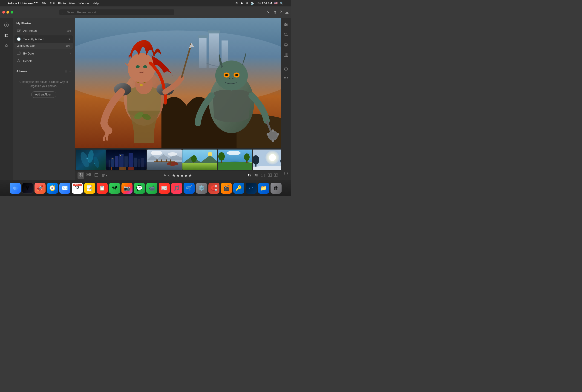  I want to click on dock-filebrowser: 📁, so click(264, 188).